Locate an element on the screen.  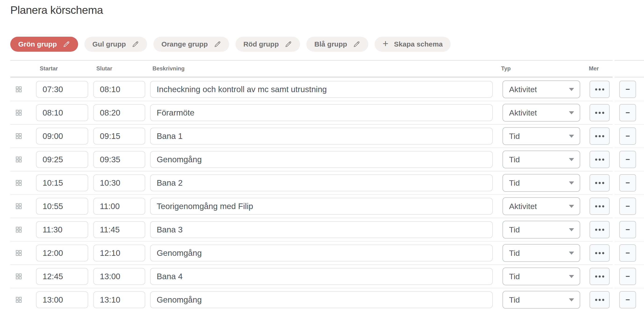
create-schedule-button: + Skapa schema is located at coordinates (412, 44).